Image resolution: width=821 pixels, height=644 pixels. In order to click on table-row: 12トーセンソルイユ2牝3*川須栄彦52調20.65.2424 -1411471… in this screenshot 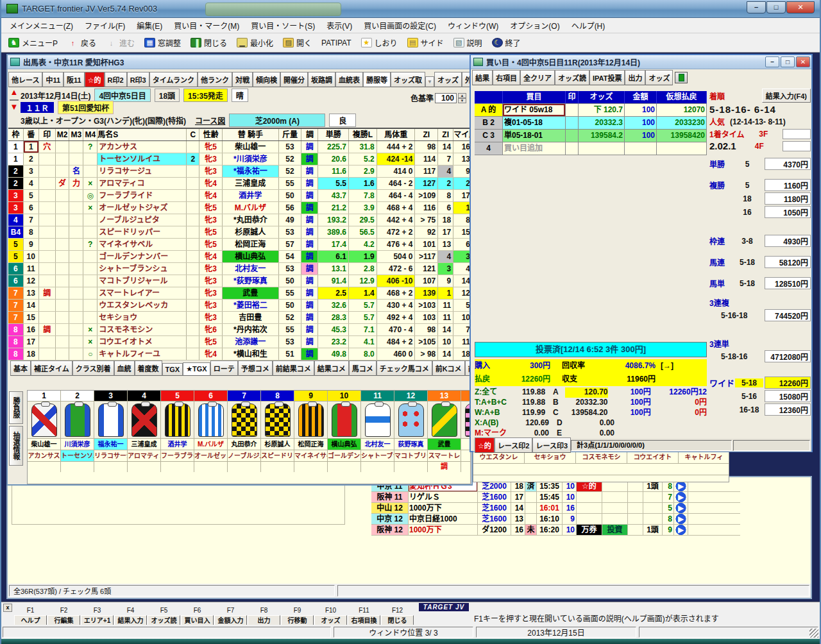, I will do `click(241, 159)`.